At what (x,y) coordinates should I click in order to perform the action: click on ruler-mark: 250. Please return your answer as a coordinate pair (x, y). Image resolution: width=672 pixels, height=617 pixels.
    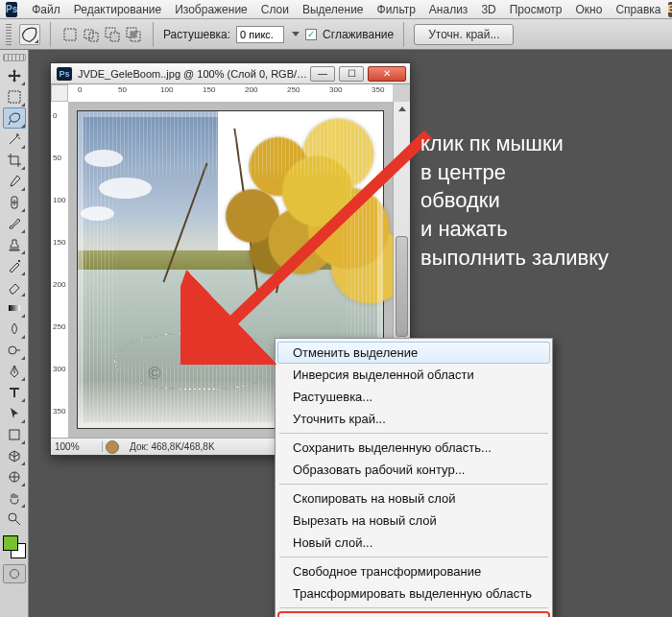
    Looking at the image, I should click on (294, 90).